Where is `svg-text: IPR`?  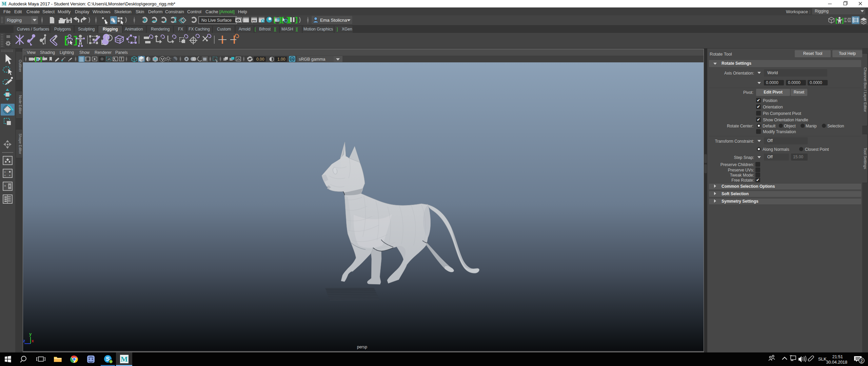 svg-text: IPR is located at coordinates (254, 21).